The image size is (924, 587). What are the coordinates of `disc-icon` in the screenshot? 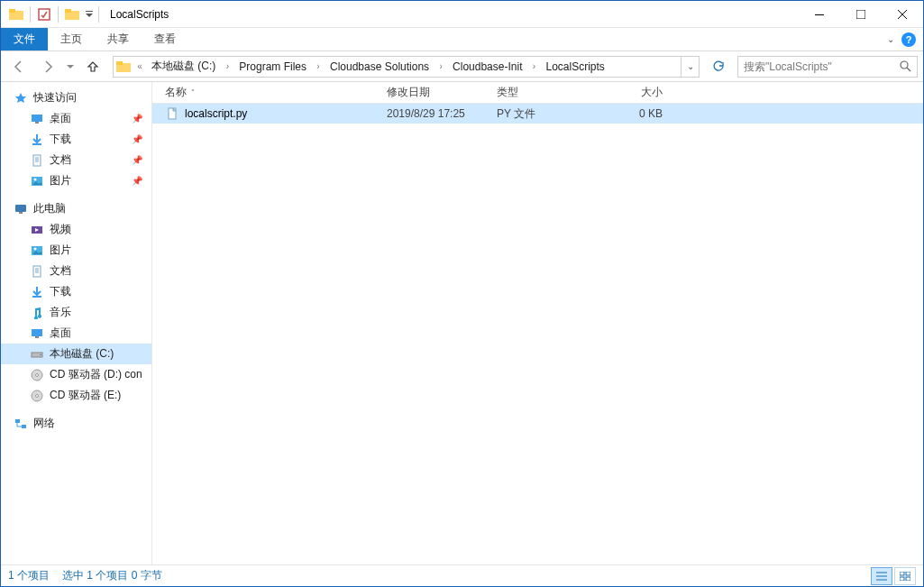 It's located at (37, 375).